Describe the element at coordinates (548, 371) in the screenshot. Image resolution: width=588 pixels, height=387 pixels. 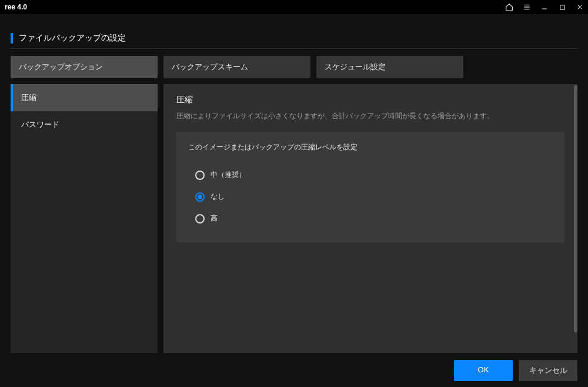
I see `cancel-button: キャンセル` at that location.